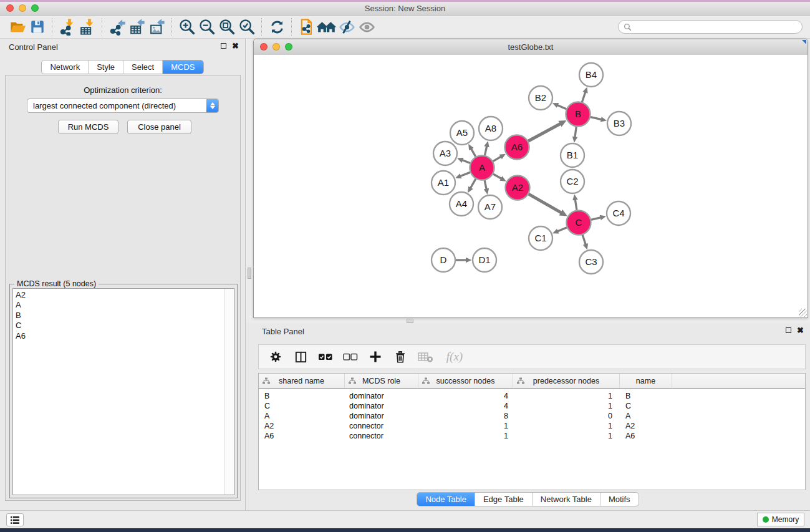 The image size is (810, 532). I want to click on control-panel-tabs: Network Style Select MCDS, so click(122, 67).